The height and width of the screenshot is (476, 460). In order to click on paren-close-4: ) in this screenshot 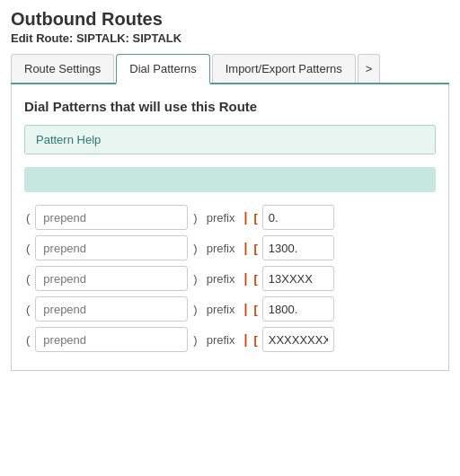, I will do `click(195, 309)`.